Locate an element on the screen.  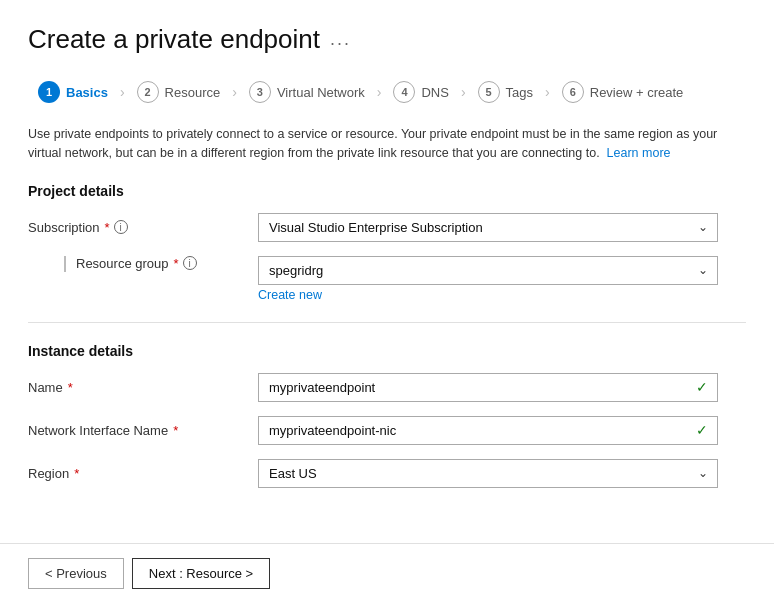
resource-group-required: * is located at coordinates (176, 264).